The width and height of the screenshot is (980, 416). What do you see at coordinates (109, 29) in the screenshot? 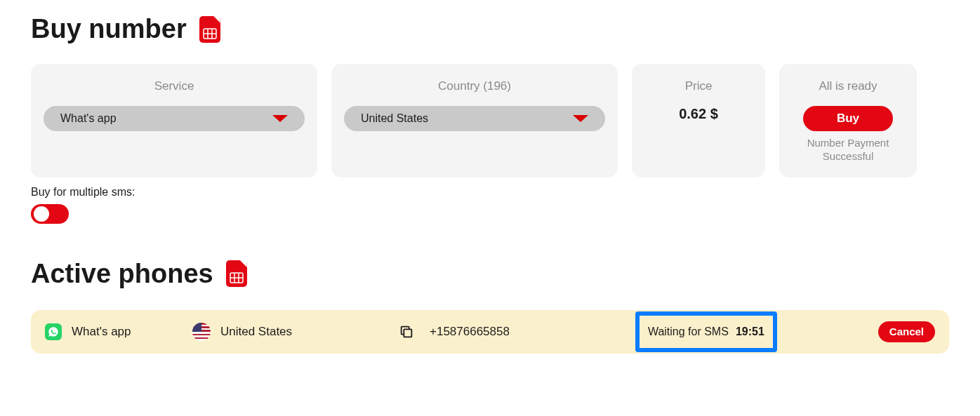
I see `page-title: Buy number` at bounding box center [109, 29].